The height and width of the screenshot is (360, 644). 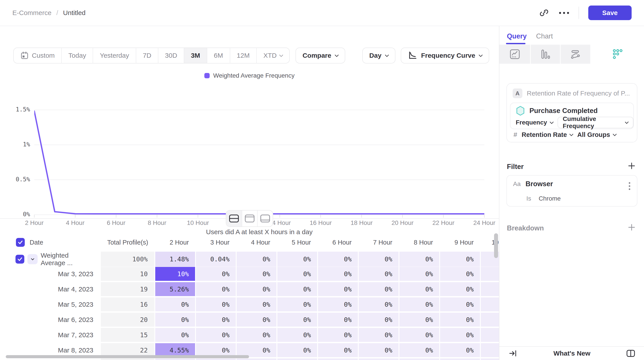 What do you see at coordinates (572, 354) in the screenshot?
I see `whats-new-button: What's New` at bounding box center [572, 354].